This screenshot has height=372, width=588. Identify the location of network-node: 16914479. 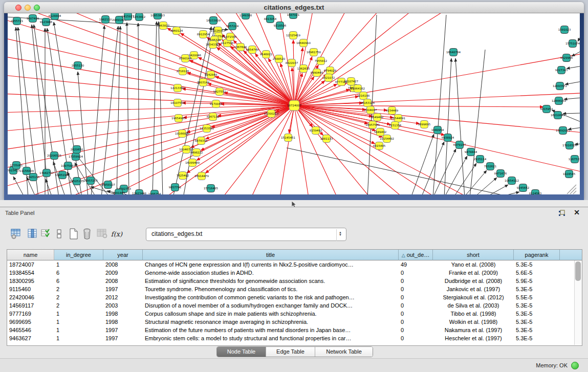
(202, 176).